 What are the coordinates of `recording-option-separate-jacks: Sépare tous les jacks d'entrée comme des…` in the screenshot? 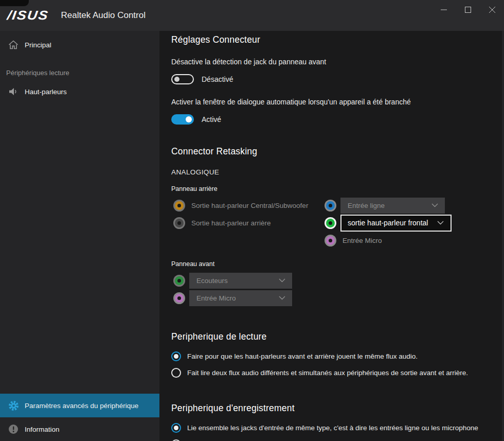 It's located at (337, 439).